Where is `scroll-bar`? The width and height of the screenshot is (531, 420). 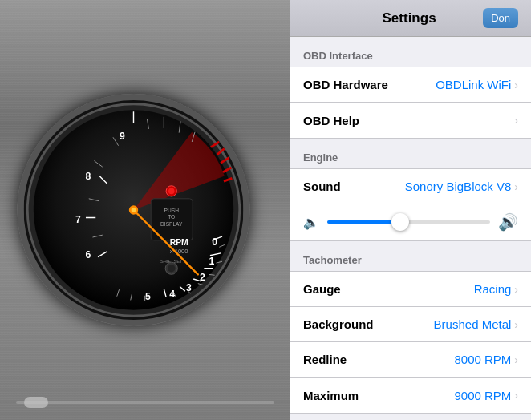 scroll-bar is located at coordinates (145, 402).